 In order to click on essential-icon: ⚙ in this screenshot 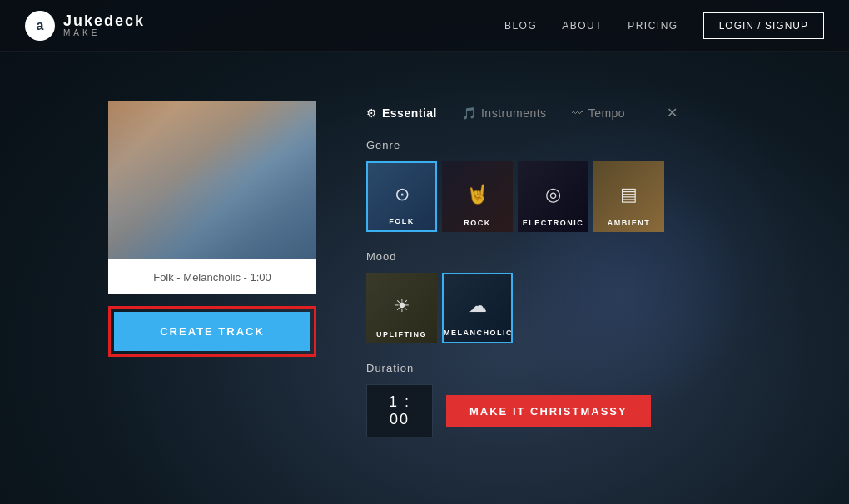, I will do `click(371, 113)`.